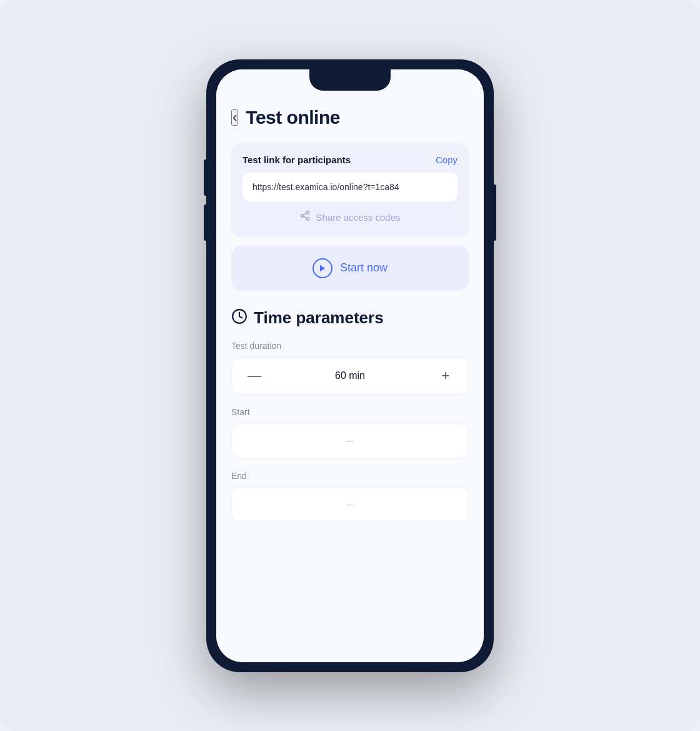  Describe the element at coordinates (319, 318) in the screenshot. I see `section-title: Time parameters` at that location.